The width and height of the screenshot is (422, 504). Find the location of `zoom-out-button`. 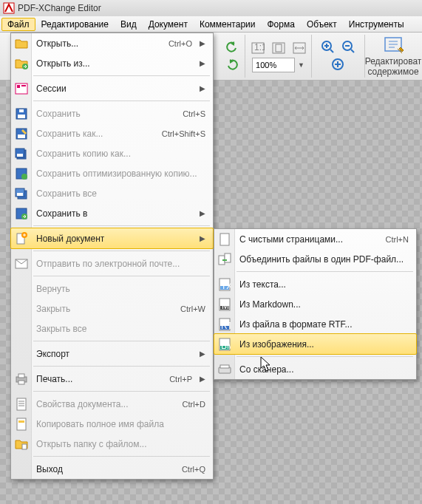

zoom-out-button is located at coordinates (349, 47).